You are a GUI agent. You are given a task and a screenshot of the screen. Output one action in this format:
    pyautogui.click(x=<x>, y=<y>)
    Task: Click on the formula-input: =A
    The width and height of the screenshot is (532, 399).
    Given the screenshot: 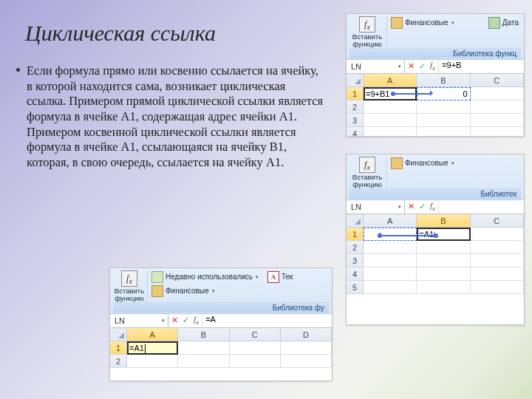 What is the action you would take?
    pyautogui.click(x=267, y=321)
    